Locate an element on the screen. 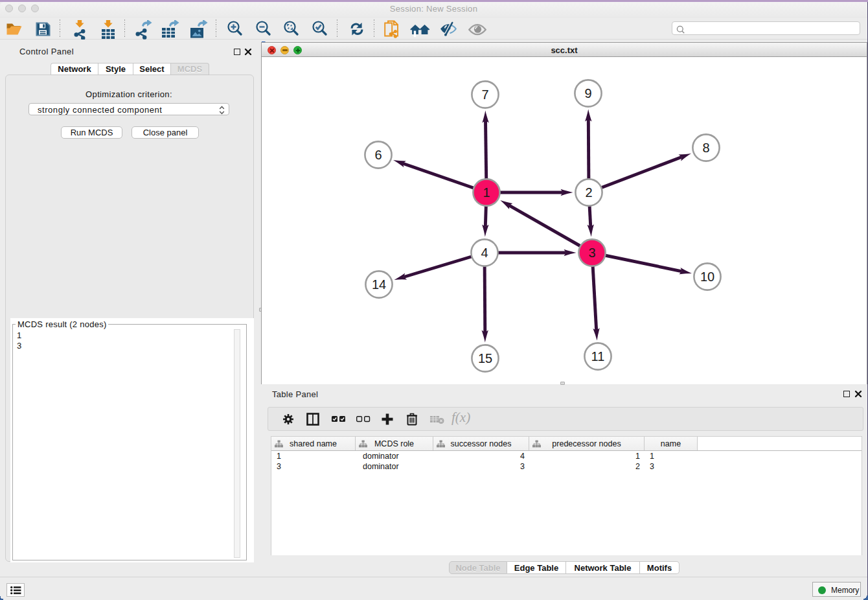 The image size is (868, 600). svg-text: 8 is located at coordinates (706, 148).